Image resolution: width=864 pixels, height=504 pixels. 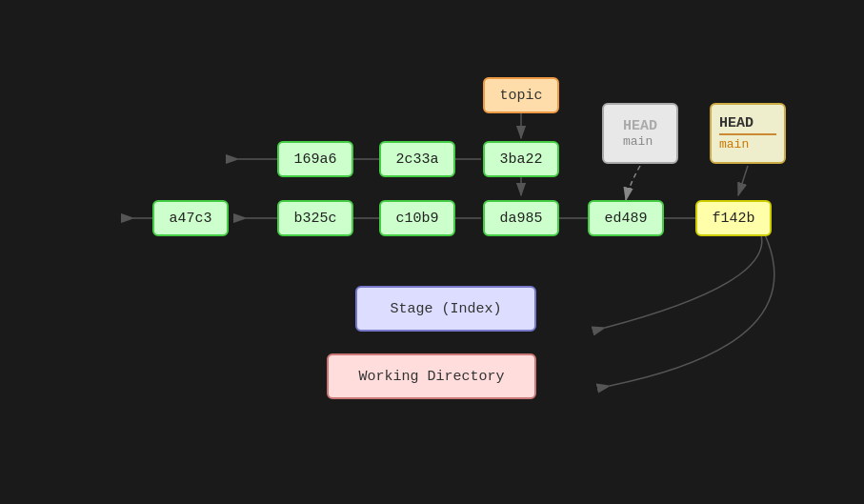 I want to click on commit-169a6: 169a6, so click(x=315, y=159).